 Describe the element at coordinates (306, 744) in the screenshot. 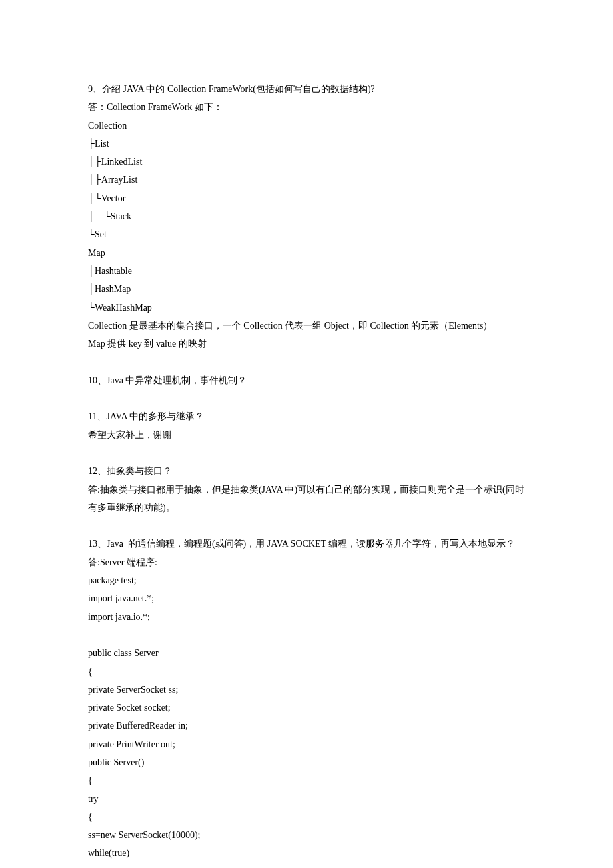

I see `line: private PrintWriter out;` at that location.